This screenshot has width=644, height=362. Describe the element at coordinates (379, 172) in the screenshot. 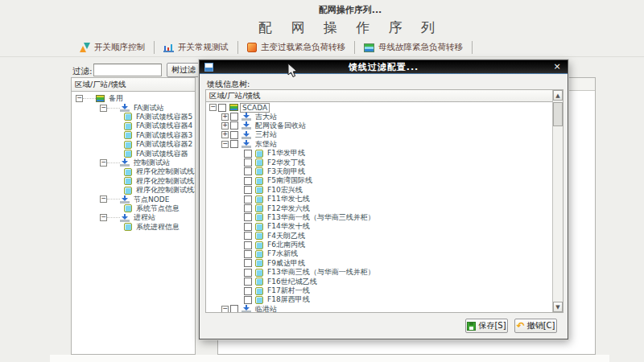

I see `tree-row: F3天朗甲线` at that location.